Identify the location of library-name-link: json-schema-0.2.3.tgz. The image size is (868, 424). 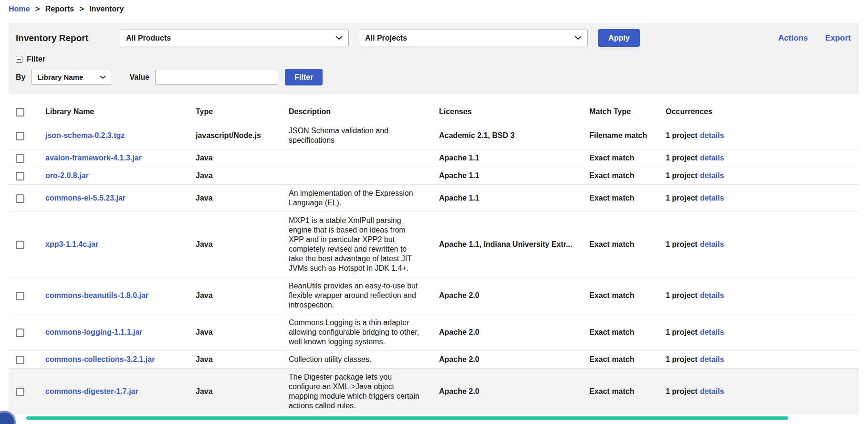
(85, 136).